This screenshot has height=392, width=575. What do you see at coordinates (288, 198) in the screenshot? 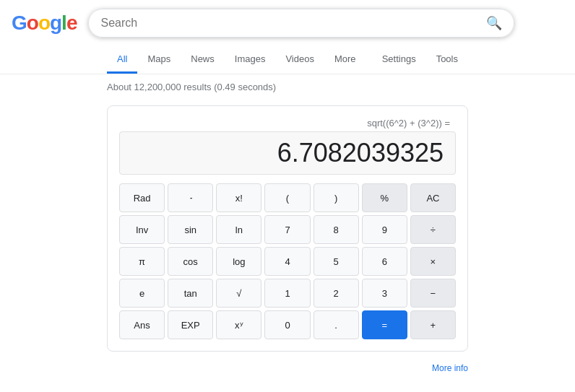
I see `calc-btn--: (` at bounding box center [288, 198].